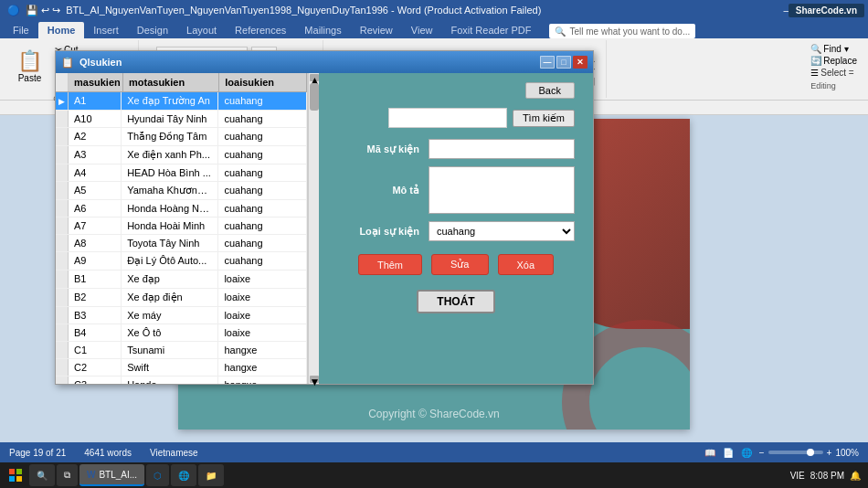 This screenshot has width=868, height=488. What do you see at coordinates (378, 150) in the screenshot?
I see `ma-su-kien-label: Mã sự kiện` at bounding box center [378, 150].